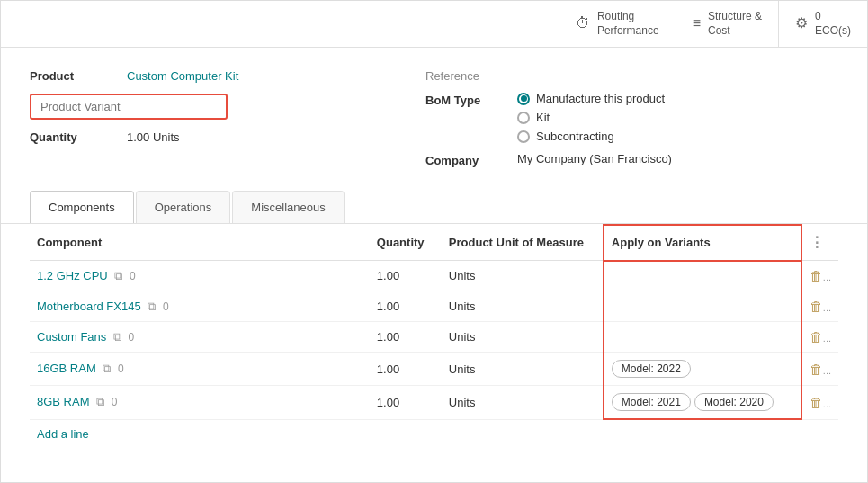 The height and width of the screenshot is (483, 868). What do you see at coordinates (89, 306) in the screenshot?
I see `component-link: Motherboard FX145` at bounding box center [89, 306].